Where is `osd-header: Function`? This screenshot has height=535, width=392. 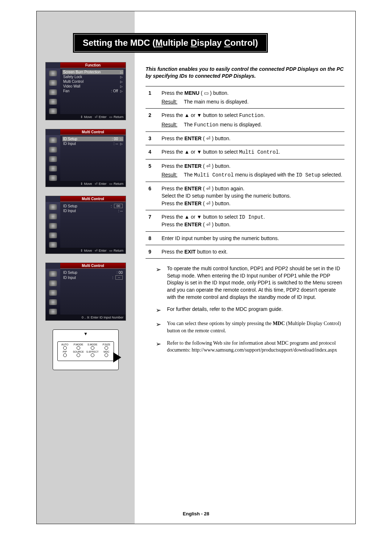 osd-header: Function is located at coordinates (93, 65).